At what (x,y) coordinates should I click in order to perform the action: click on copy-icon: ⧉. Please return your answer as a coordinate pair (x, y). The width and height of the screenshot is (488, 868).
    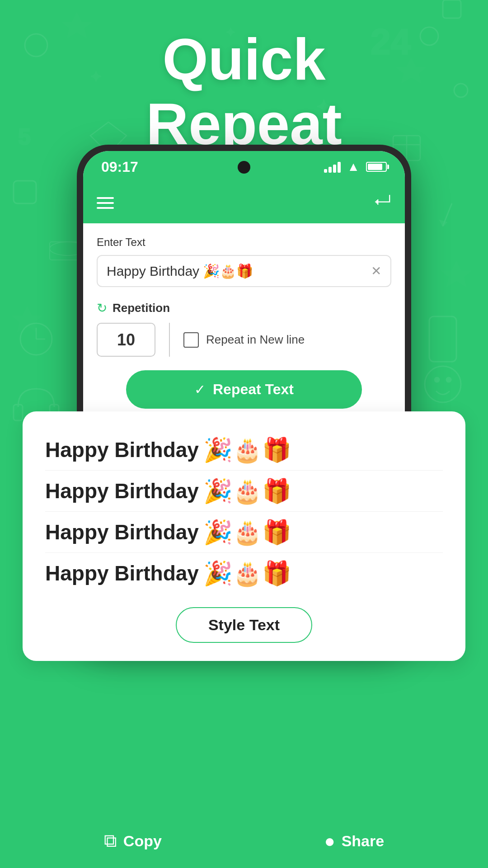
    Looking at the image, I should click on (110, 841).